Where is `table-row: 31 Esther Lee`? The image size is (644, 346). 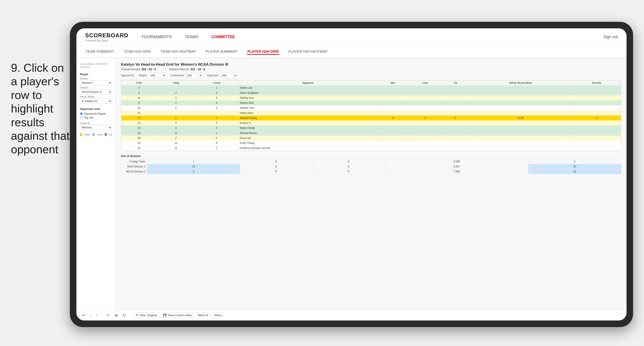
table-row: 31 Esther Lee is located at coordinates (371, 88).